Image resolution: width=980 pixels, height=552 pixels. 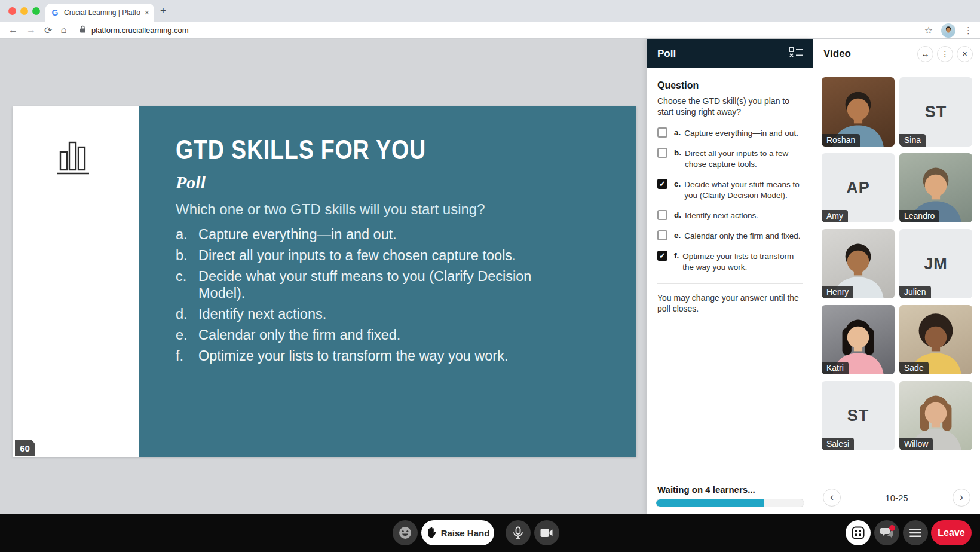 I want to click on poll-results-icon, so click(x=796, y=54).